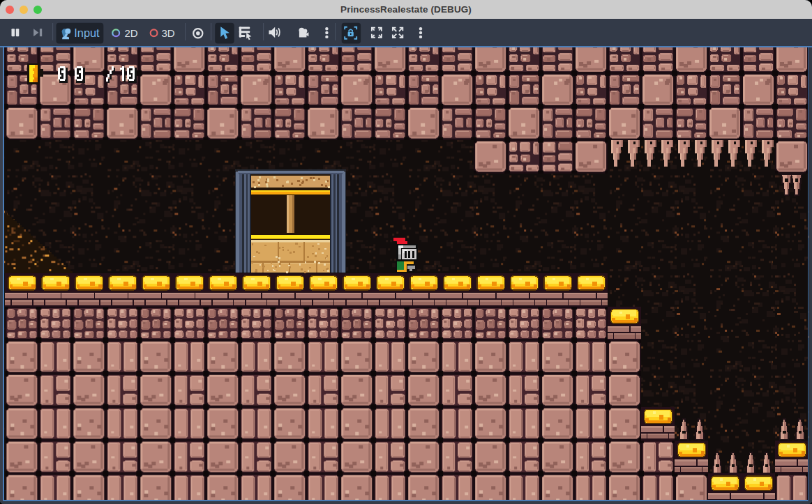 This screenshot has height=504, width=812. Describe the element at coordinates (131, 33) in the screenshot. I see `svg-text: 2D` at that location.